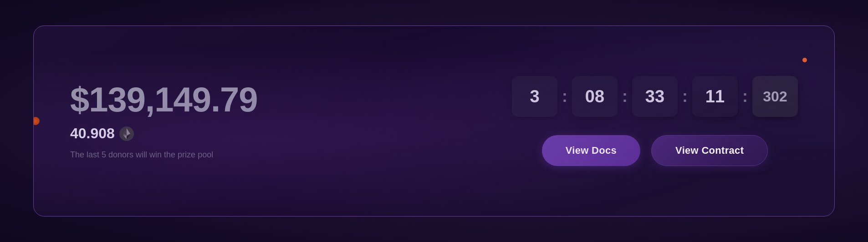 The height and width of the screenshot is (242, 868). Describe the element at coordinates (655, 151) in the screenshot. I see `action-buttons: View Docs View Contract` at that location.